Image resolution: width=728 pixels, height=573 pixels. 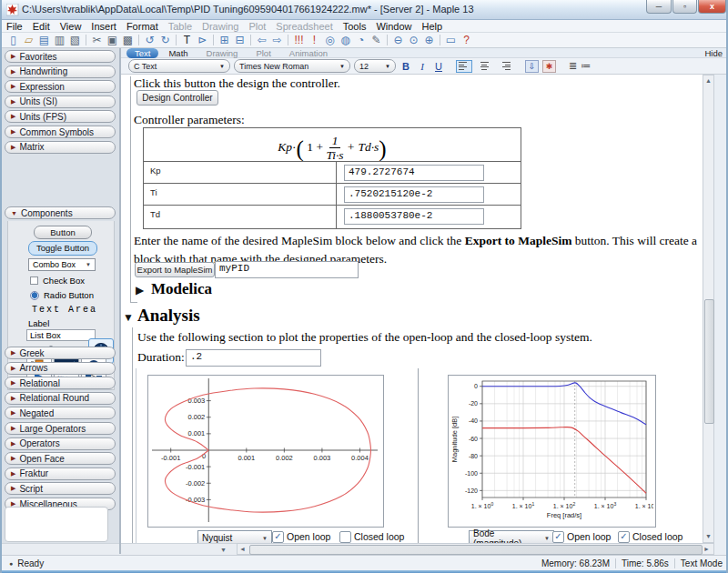 What do you see at coordinates (712, 7) in the screenshot?
I see `close-button: x` at bounding box center [712, 7].